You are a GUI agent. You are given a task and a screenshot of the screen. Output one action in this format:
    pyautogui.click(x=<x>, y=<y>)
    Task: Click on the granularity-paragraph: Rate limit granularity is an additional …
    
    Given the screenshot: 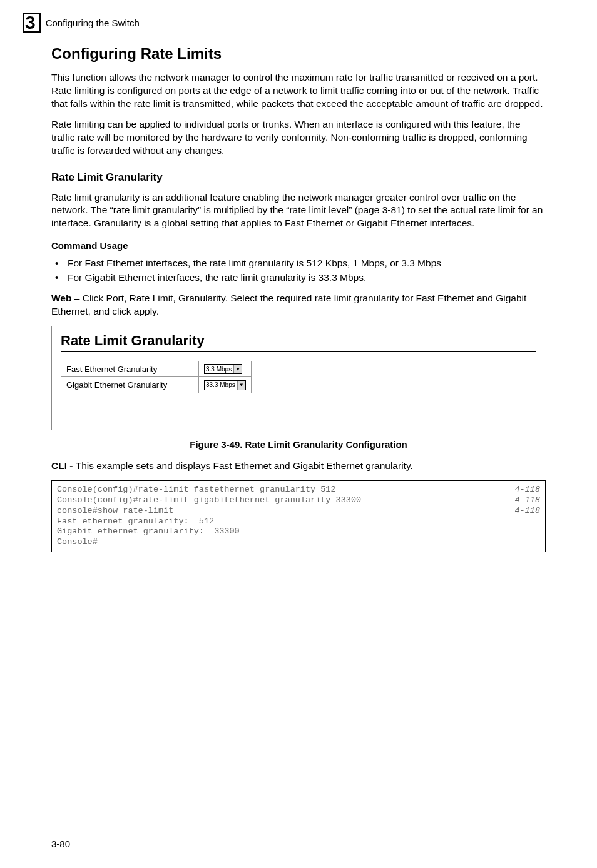 What is the action you would take?
    pyautogui.click(x=298, y=211)
    